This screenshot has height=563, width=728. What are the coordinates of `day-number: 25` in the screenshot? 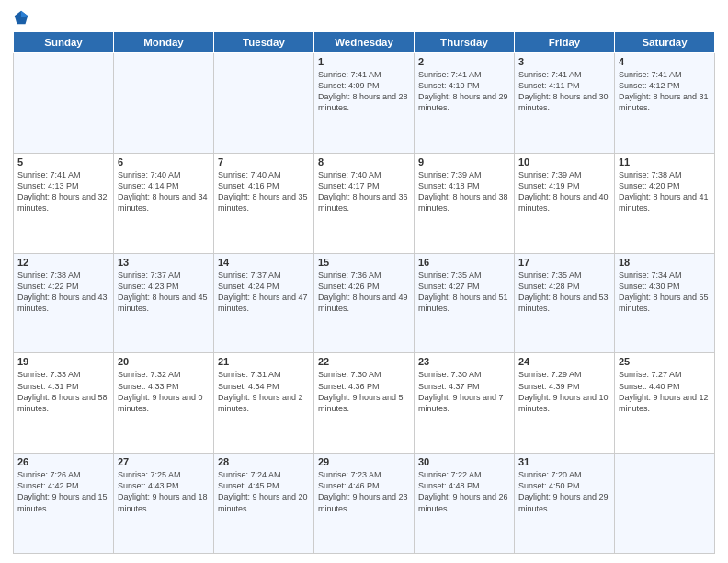 It's located at (665, 362).